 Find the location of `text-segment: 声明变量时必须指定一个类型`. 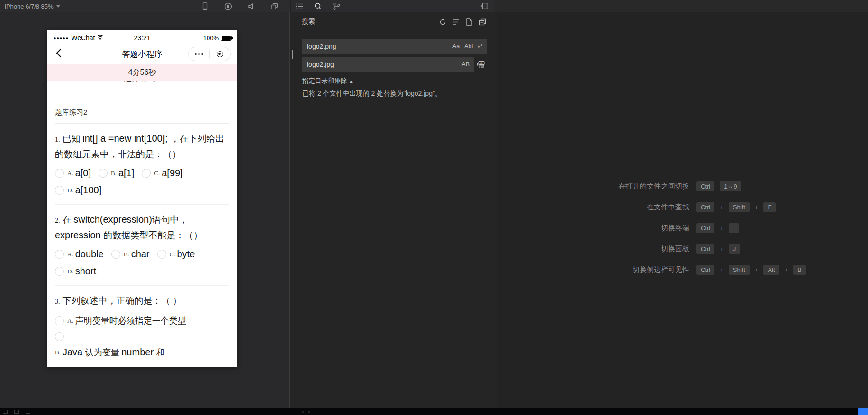

text-segment: 声明变量时必须指定一个类型 is located at coordinates (131, 321).